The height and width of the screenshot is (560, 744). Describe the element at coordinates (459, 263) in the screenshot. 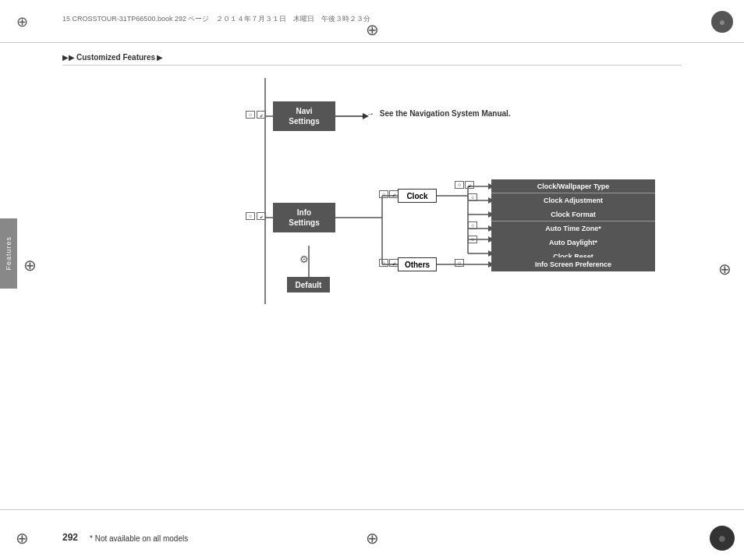

I see `icon-circle-others-sub: ○` at that location.